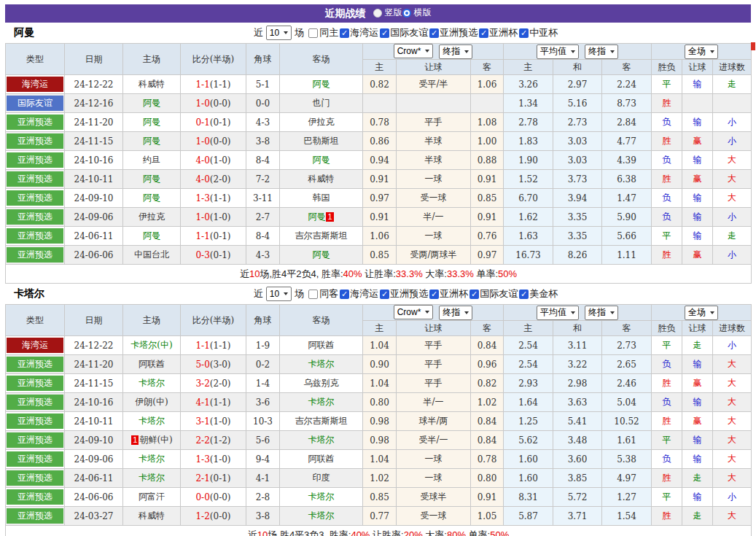  What do you see at coordinates (461, 274) in the screenshot?
I see `summary-segment: 33.3%` at bounding box center [461, 274].